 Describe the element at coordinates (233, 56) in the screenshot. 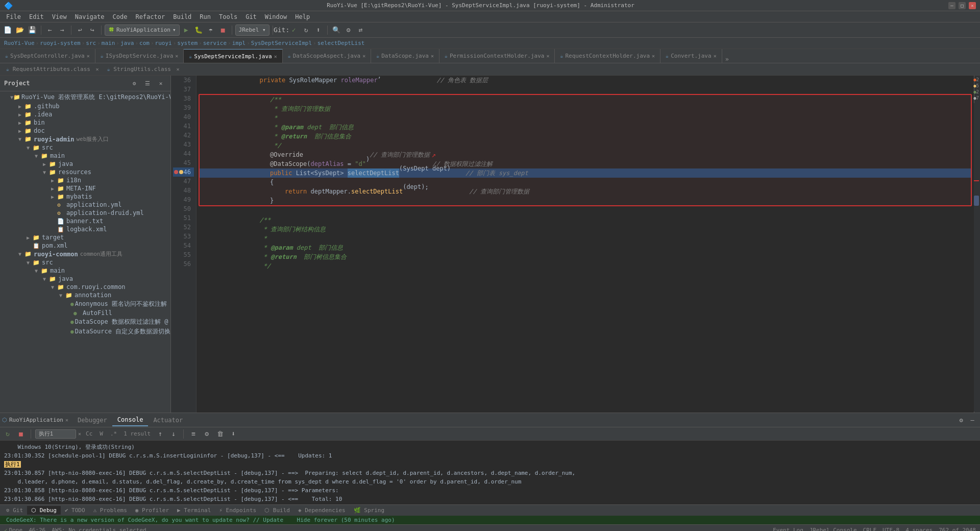

I see `tab-sysdeptserviceimpl: ☕ SysDeptServiceImpl.java ✕` at that location.